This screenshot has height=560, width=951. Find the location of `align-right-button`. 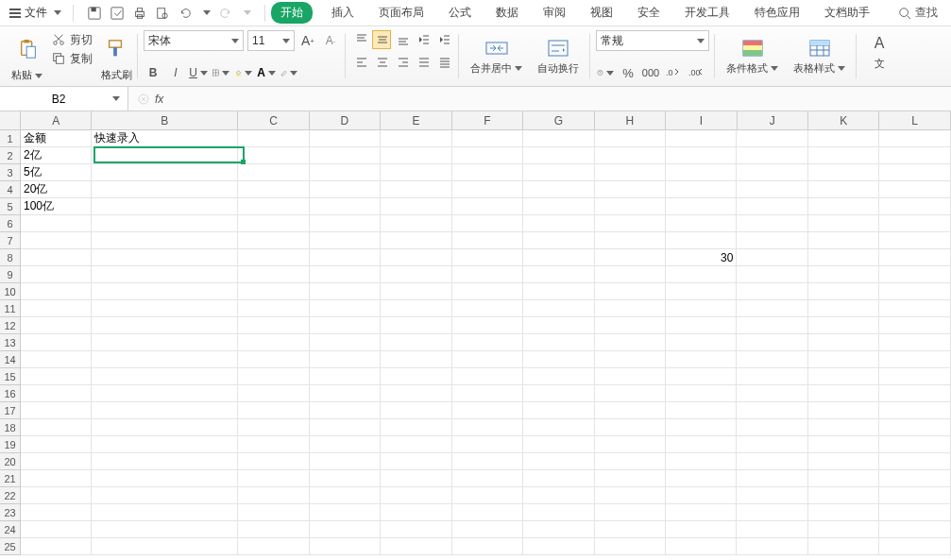

align-right-button is located at coordinates (402, 62).